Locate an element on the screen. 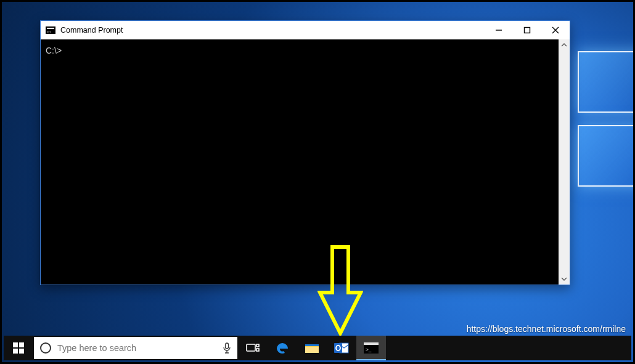 The image size is (635, 364). start-button is located at coordinates (18, 348).